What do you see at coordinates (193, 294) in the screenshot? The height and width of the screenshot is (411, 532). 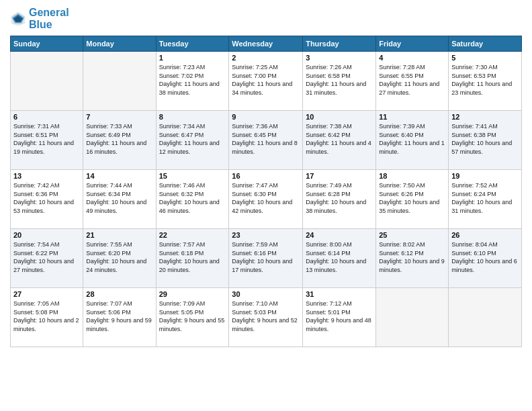 I see `day-number: 29` at bounding box center [193, 294].